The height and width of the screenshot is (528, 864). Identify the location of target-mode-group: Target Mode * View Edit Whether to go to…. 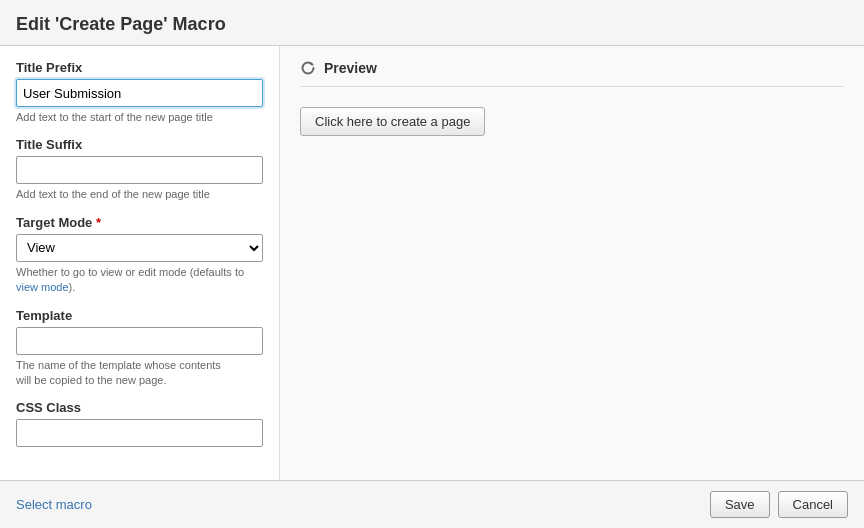
(140, 256).